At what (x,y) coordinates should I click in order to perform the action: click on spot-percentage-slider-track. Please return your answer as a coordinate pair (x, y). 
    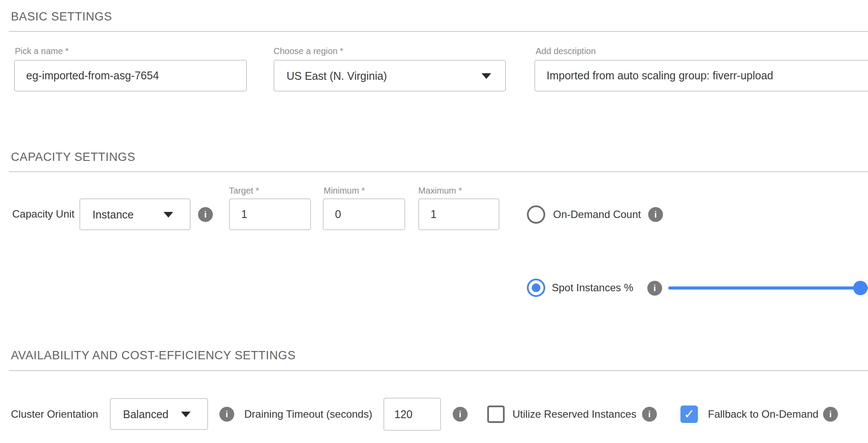
    Looking at the image, I should click on (768, 288).